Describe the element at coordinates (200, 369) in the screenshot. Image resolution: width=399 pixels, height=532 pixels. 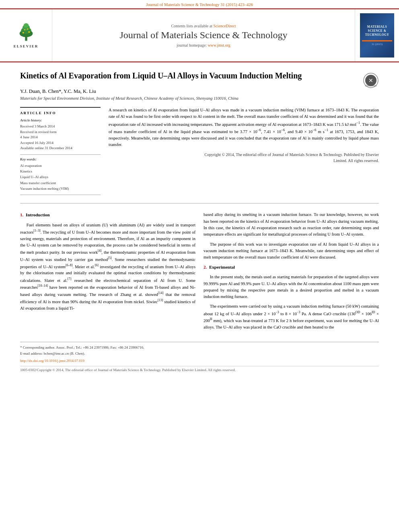
I see `bottom-bar: 1005-0302/Copyright © 2014, The editoria…` at that location.